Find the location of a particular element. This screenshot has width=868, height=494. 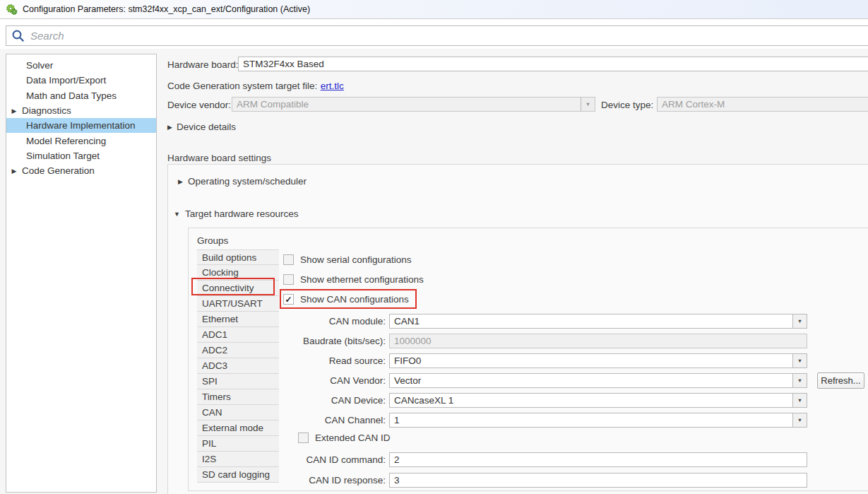

search-box is located at coordinates (436, 35).